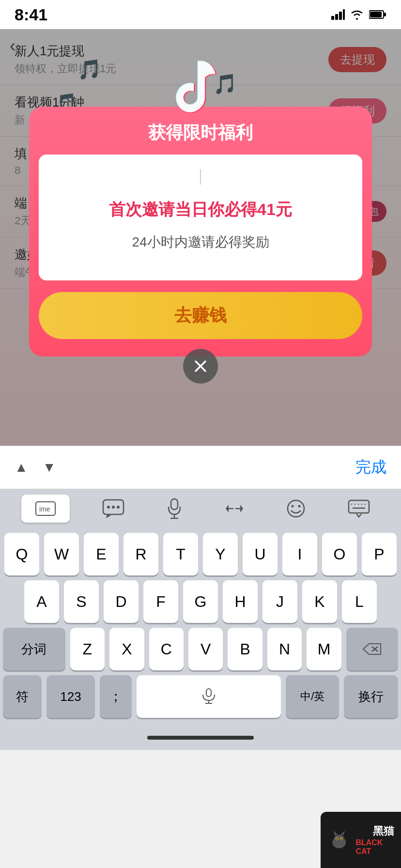 The width and height of the screenshot is (401, 868). Describe the element at coordinates (378, 15) in the screenshot. I see `battery-icon` at that location.